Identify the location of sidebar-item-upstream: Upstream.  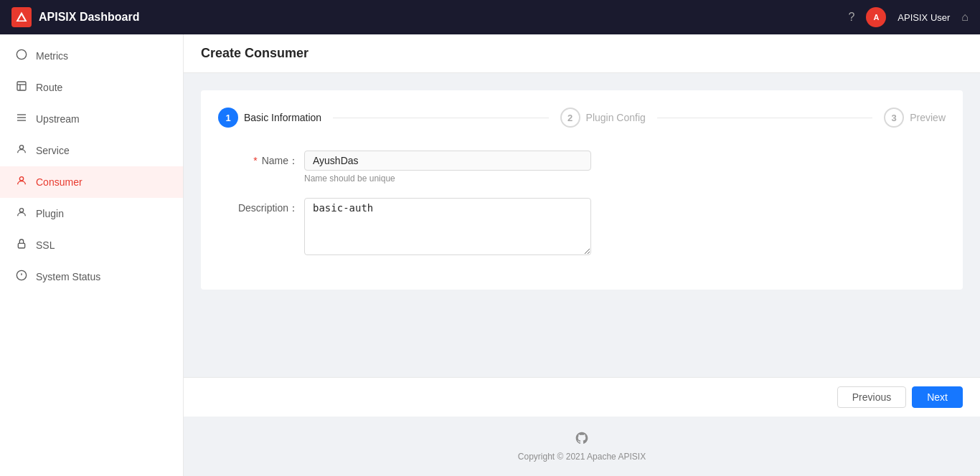
(92, 119).